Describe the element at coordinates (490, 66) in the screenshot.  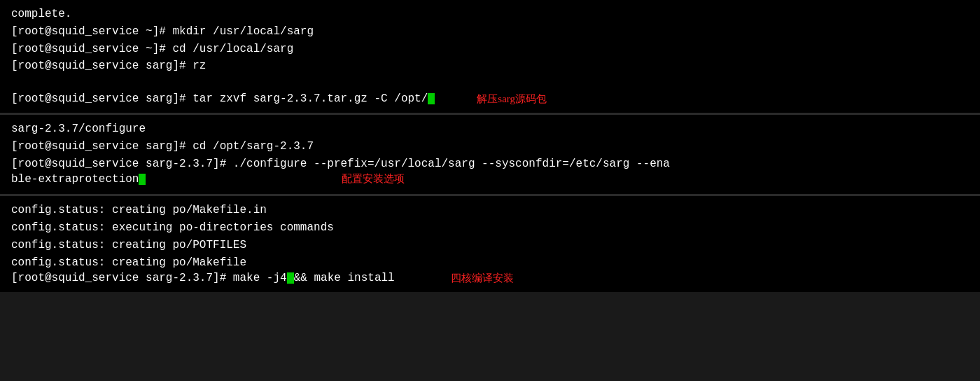
I see `line-rz: [root@squid_service sarg]# rz` at that location.